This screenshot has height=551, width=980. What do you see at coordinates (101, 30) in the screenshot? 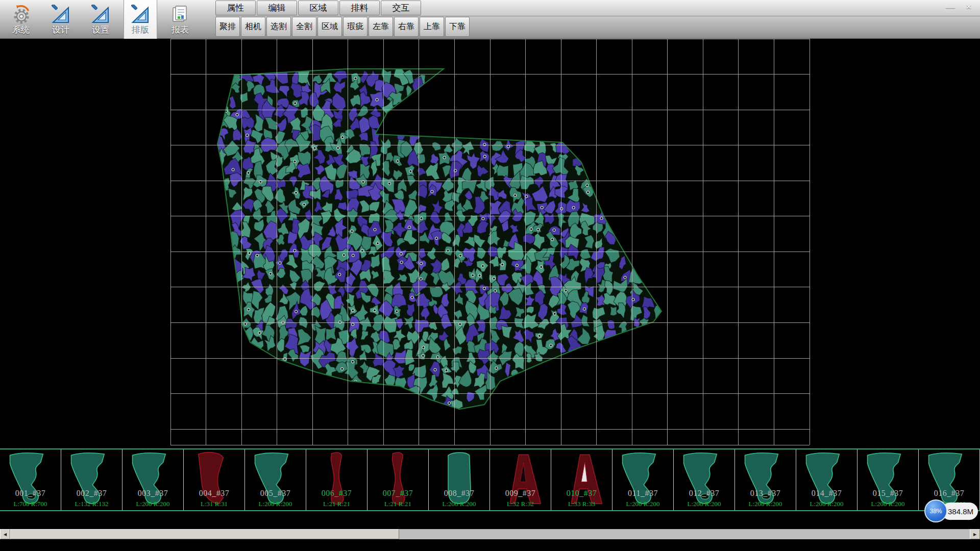
I see `nav-tab-label: 设置` at bounding box center [101, 30].